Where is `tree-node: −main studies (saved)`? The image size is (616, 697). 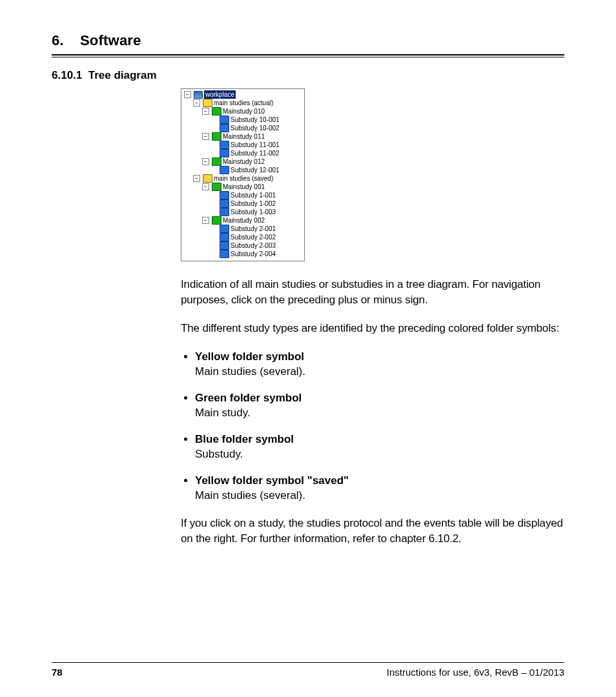
tree-node: −main studies (saved) is located at coordinates (249, 178).